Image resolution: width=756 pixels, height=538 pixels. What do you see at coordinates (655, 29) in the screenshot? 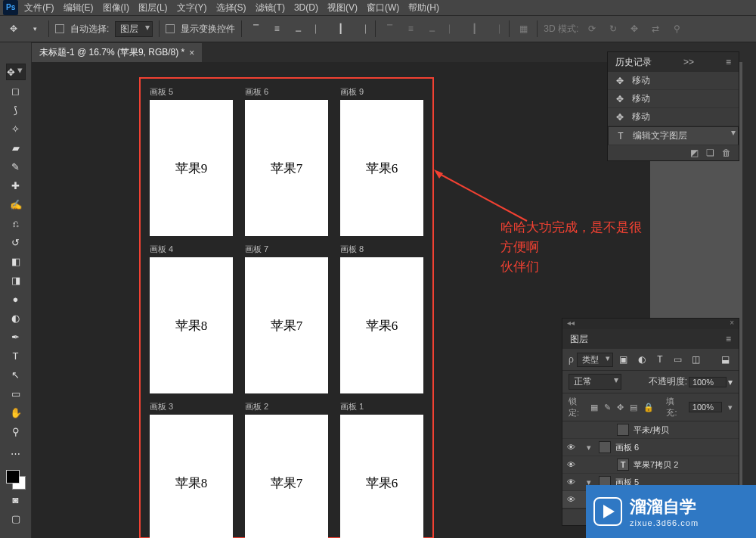
I see `mode-3d-slide-icon: ⇄` at bounding box center [655, 29].